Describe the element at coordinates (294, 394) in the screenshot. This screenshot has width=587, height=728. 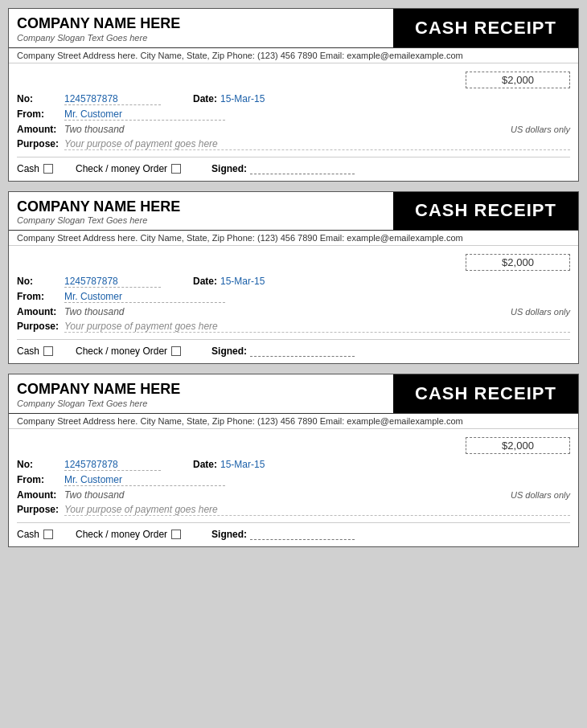
I see `receipt-header-3: COMPANY NAME HERE Company Slogan Text Go…` at that location.